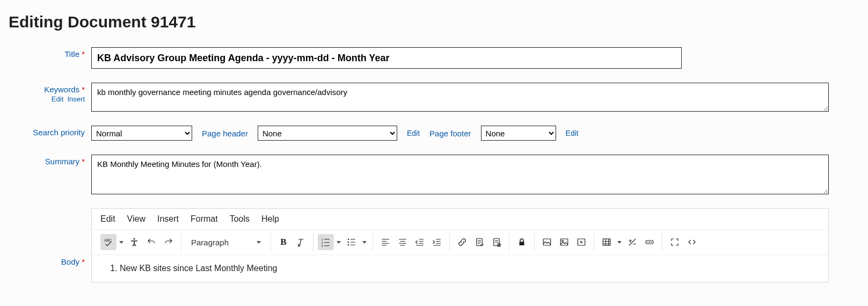 The image size is (868, 306). I want to click on lock-icon, so click(522, 242).